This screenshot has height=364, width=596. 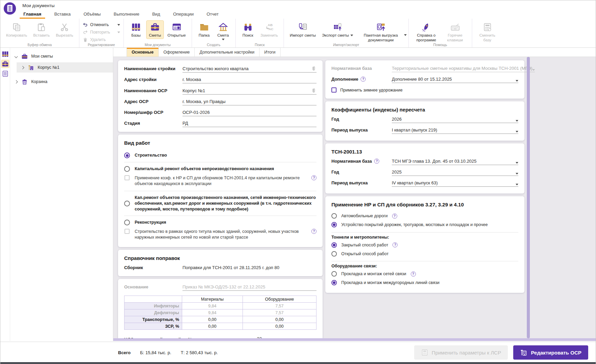 I want to click on winter-cost-checkbox-row: Применить зимнее удорожание, so click(x=425, y=90).